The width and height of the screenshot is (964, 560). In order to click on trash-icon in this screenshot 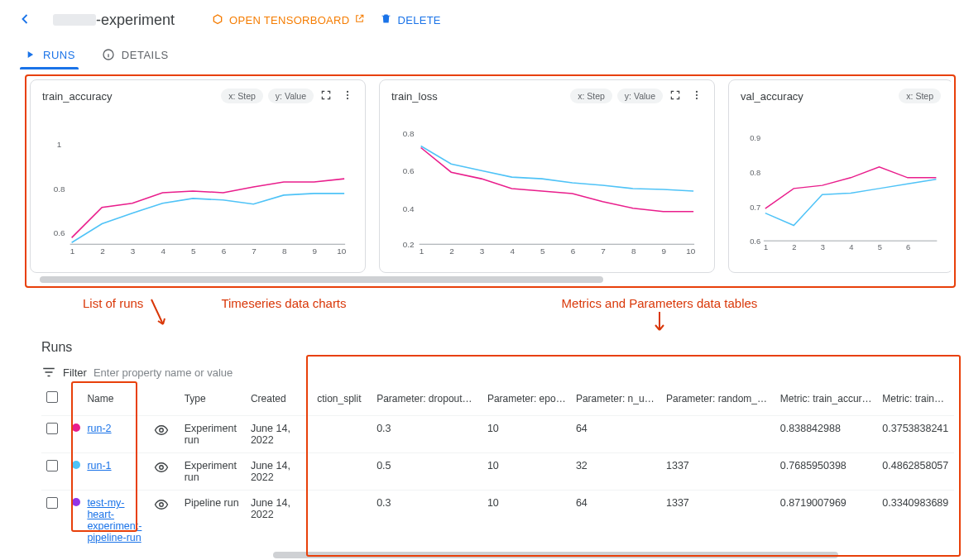, I will do `click(386, 20)`.